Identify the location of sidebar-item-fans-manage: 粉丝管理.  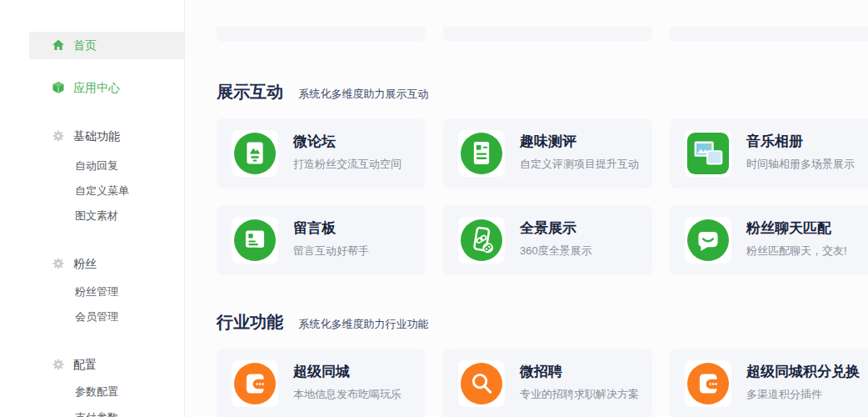
(97, 292).